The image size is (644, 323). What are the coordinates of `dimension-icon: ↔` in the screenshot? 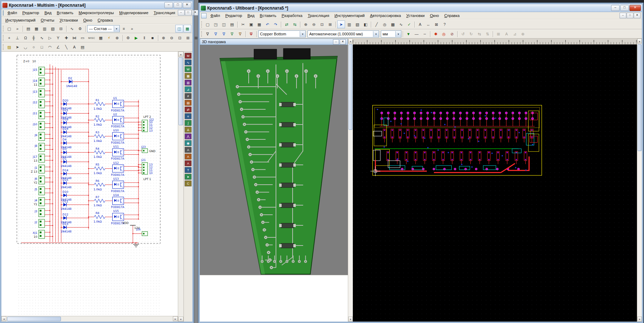 It's located at (428, 24).